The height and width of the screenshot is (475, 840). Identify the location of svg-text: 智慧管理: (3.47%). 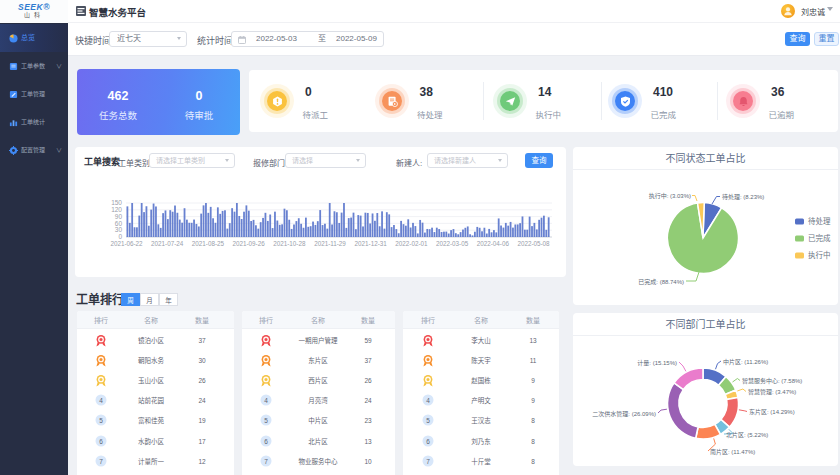
(772, 392).